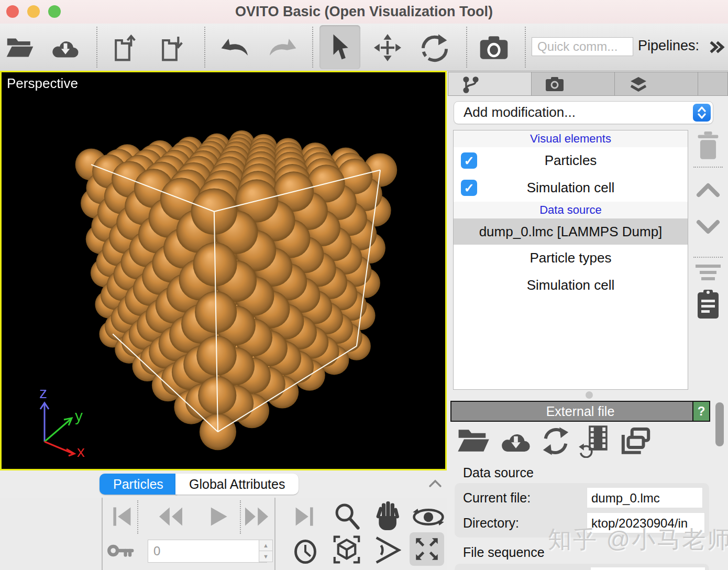 The image size is (728, 570). I want to click on list-item-label: Simulation cell, so click(571, 188).